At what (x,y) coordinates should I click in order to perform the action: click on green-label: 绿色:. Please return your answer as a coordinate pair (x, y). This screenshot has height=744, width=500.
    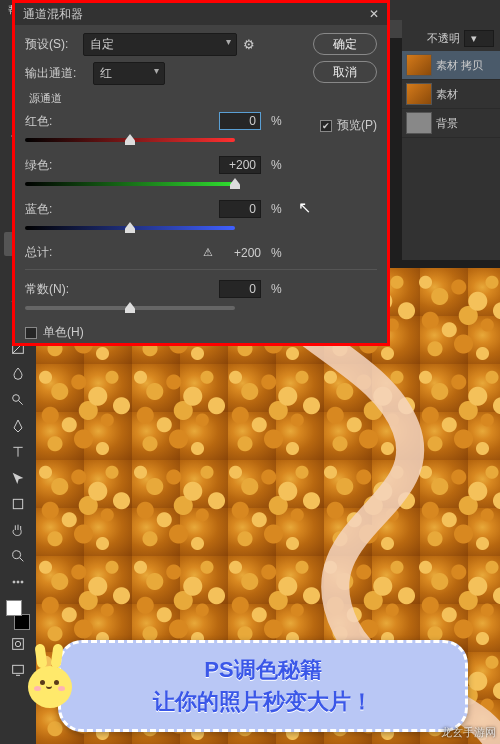
    Looking at the image, I should click on (47, 166).